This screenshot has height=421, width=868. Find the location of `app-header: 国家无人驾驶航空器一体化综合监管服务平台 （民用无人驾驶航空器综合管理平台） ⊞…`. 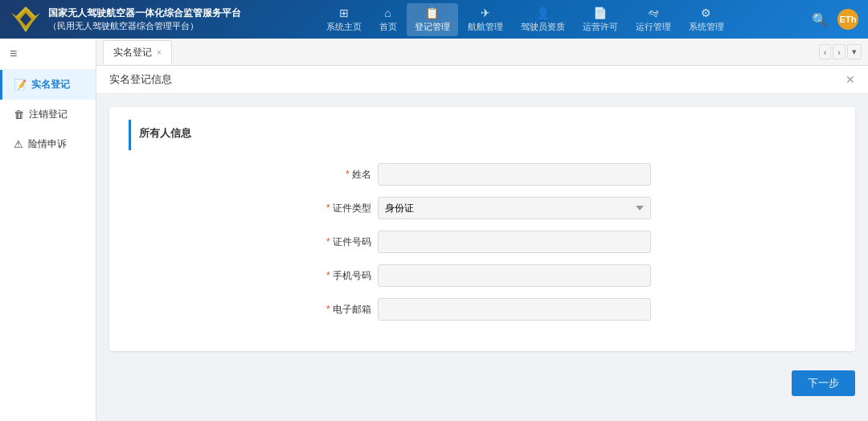

app-header: 国家无人驾驶航空器一体化综合监管服务平台 （民用无人驾驶航空器综合管理平台） ⊞… is located at coordinates (434, 19).